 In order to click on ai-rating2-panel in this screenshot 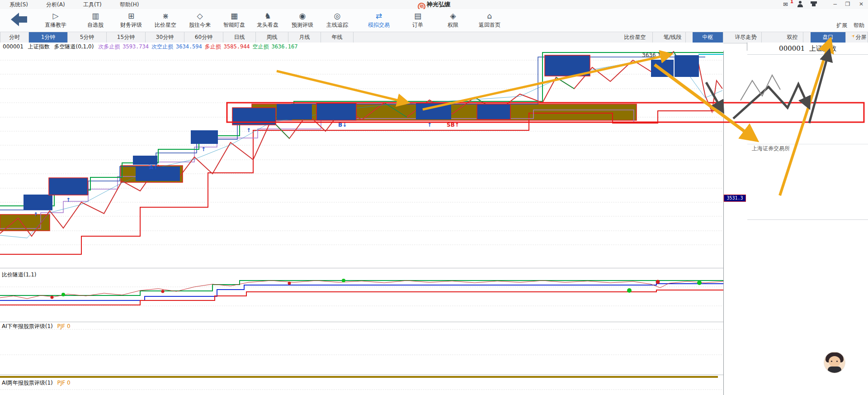, I will do `click(362, 385)`.